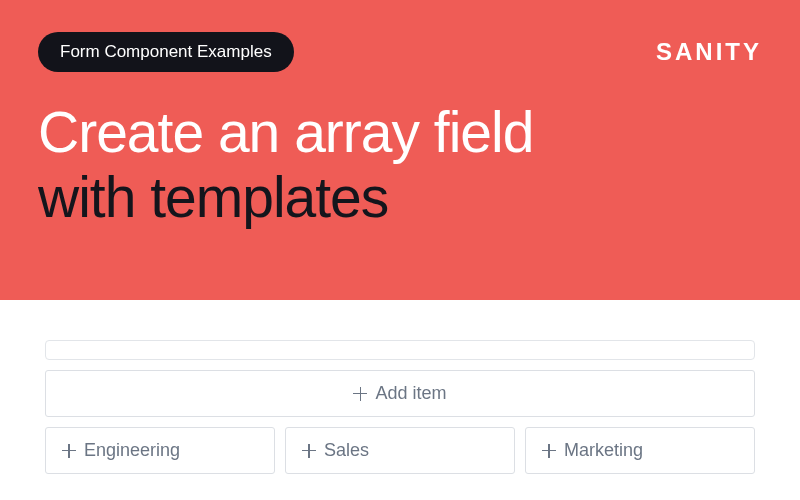 This screenshot has height=500, width=800. I want to click on add-item-button: Add item, so click(400, 394).